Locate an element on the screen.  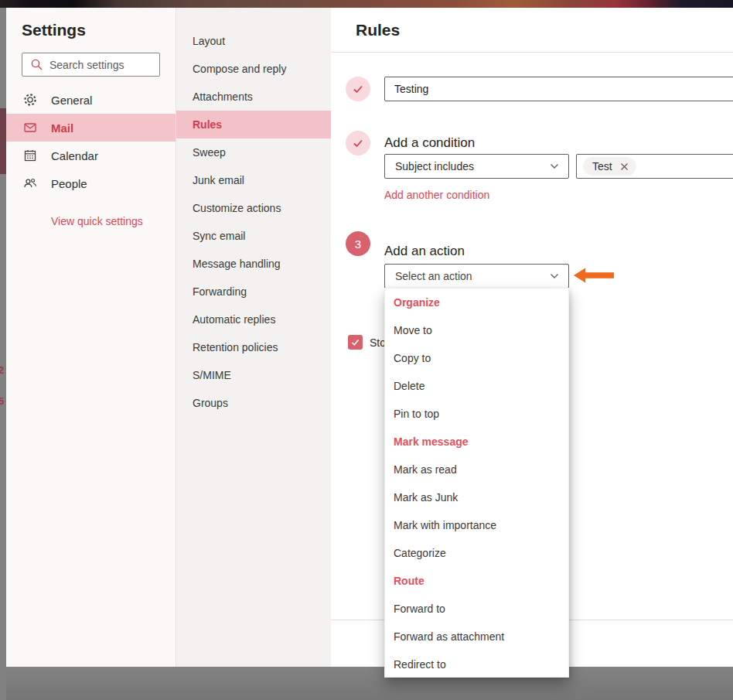
nav-item-sweep: Sweep is located at coordinates (254, 152).